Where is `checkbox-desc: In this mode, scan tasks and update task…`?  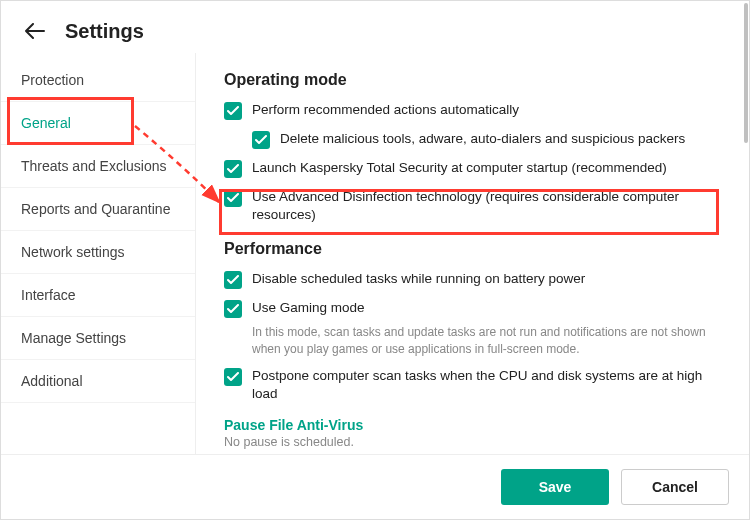 checkbox-desc: In this mode, scan tasks and update task… is located at coordinates (486, 340).